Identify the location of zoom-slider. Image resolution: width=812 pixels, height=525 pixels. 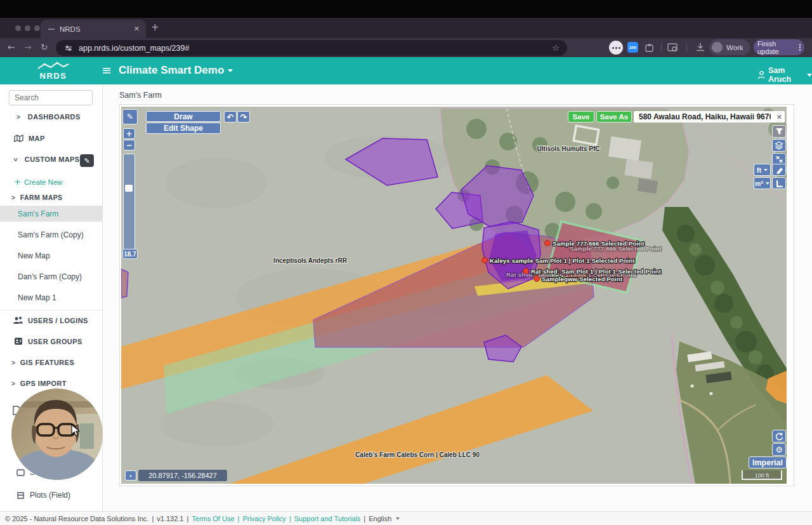
(129, 203).